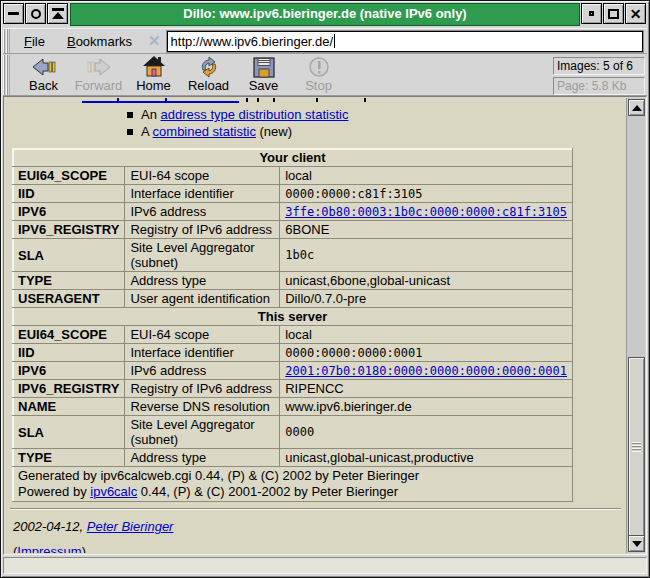  What do you see at coordinates (636, 326) in the screenshot?
I see `vertical-scrollbar` at bounding box center [636, 326].